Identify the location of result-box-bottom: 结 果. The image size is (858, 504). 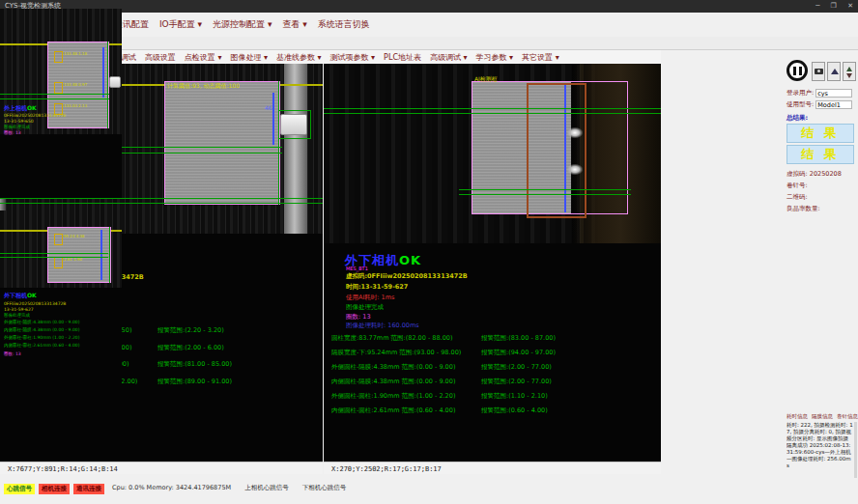
(820, 154).